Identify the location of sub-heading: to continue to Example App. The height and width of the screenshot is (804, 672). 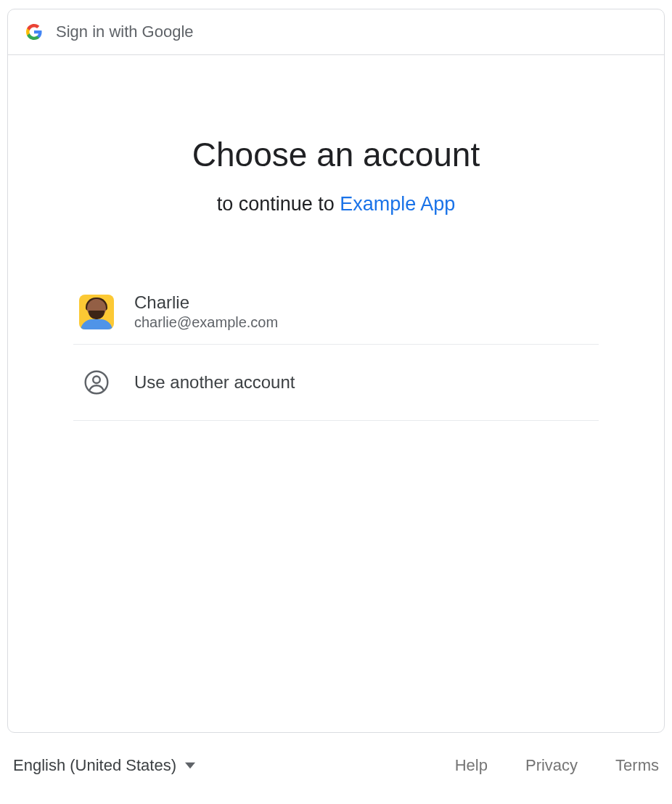
(336, 205).